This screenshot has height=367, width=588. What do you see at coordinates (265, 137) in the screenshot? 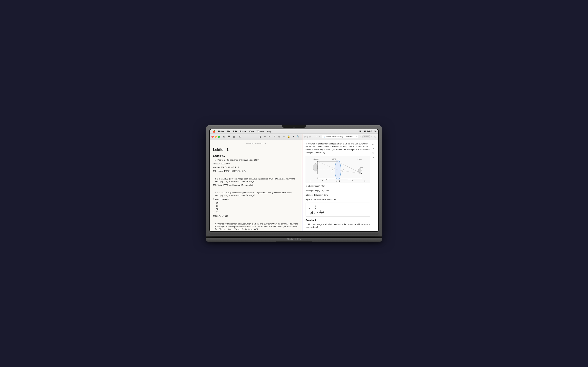
I see `compose-icon: ✏` at bounding box center [265, 137].